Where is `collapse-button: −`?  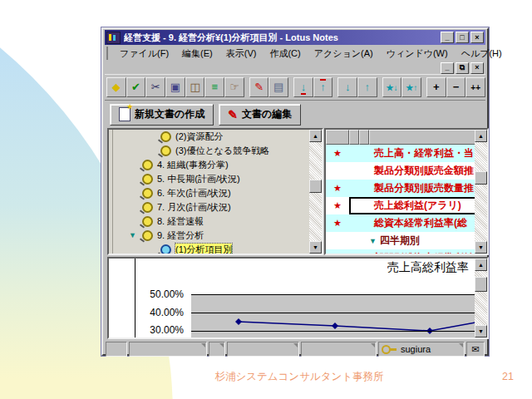 collapse-button: − is located at coordinates (456, 87).